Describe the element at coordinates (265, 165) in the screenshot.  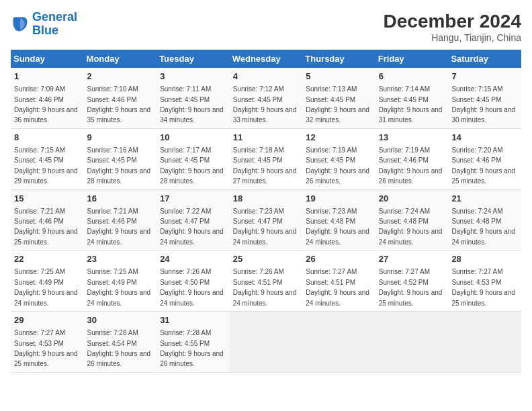
I see `day-info: Sunrise: 7:18 AMSunset: 4:45 PMDaylight:…` at that location.